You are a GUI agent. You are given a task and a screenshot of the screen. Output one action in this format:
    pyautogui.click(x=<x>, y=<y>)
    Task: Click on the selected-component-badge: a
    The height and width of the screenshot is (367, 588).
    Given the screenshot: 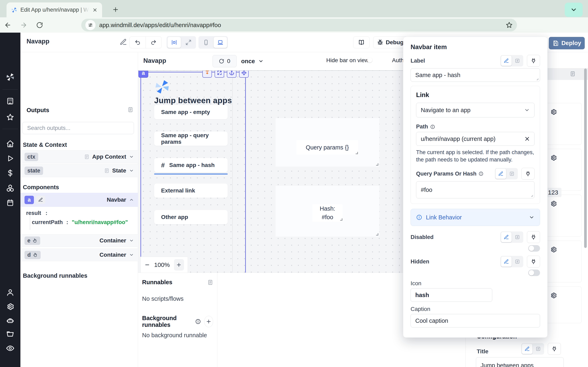 What is the action you would take?
    pyautogui.click(x=143, y=74)
    